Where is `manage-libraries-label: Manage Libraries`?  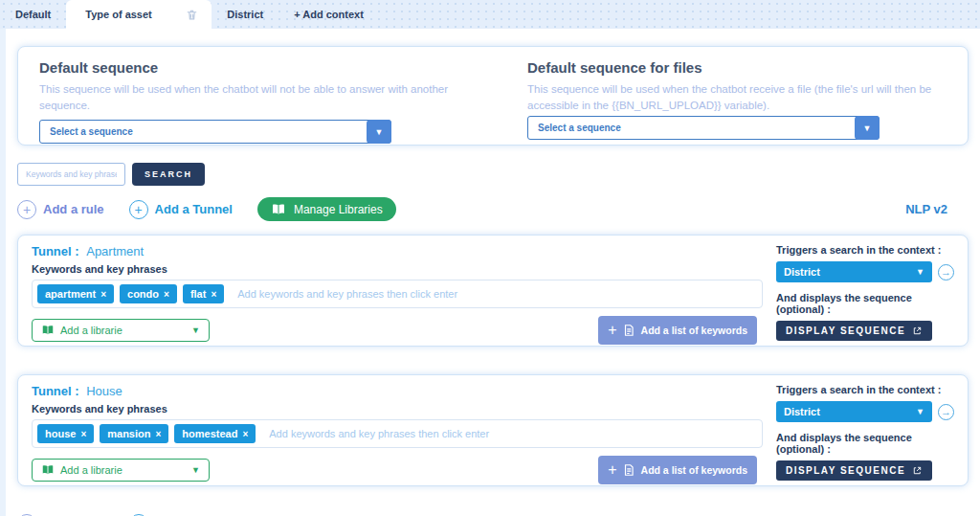
manage-libraries-label: Manage Libraries is located at coordinates (339, 210).